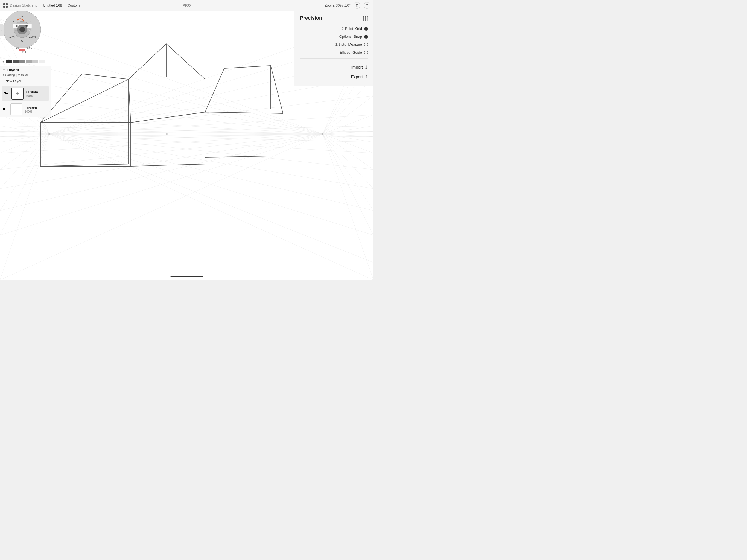 The image size is (747, 560). I want to click on layers-menu-icon: ≡, so click(4, 70).